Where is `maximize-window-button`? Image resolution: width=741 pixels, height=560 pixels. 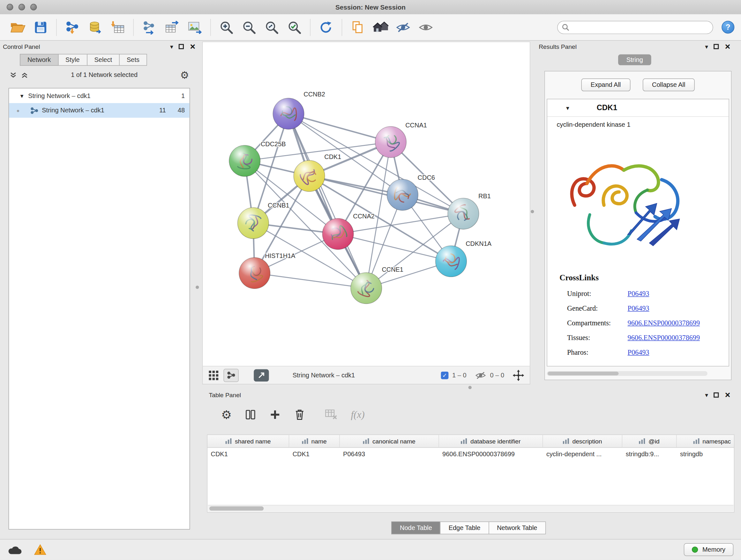 maximize-window-button is located at coordinates (33, 7).